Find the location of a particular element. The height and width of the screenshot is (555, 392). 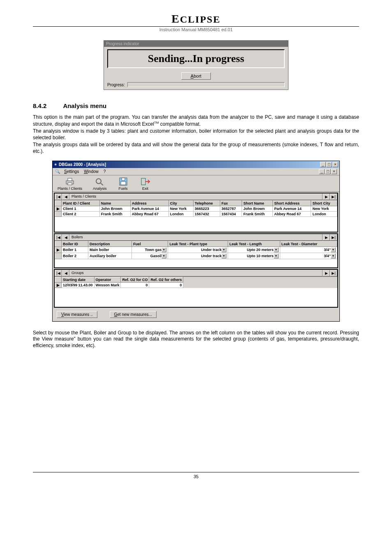

cell: London is located at coordinates (181, 214).